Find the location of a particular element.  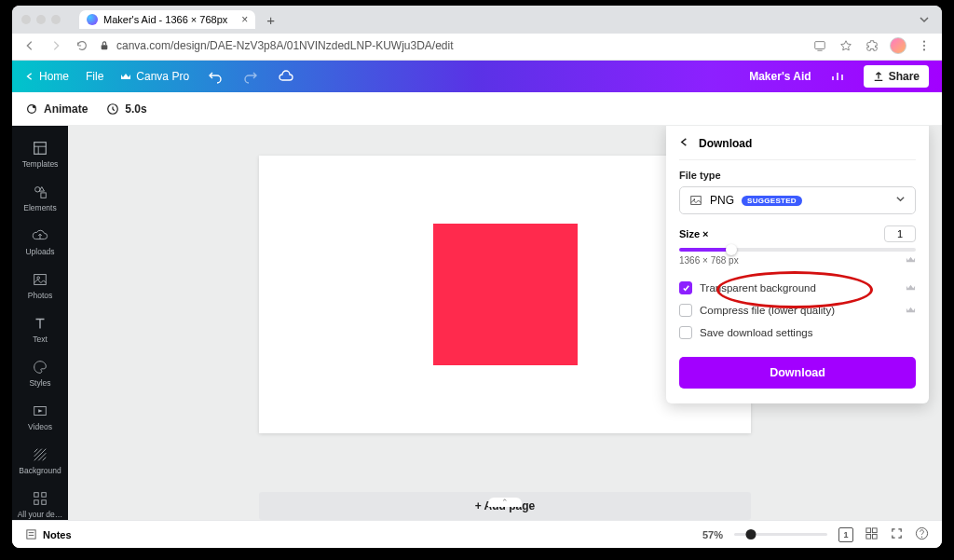

checkbox-icon is located at coordinates (686, 310).